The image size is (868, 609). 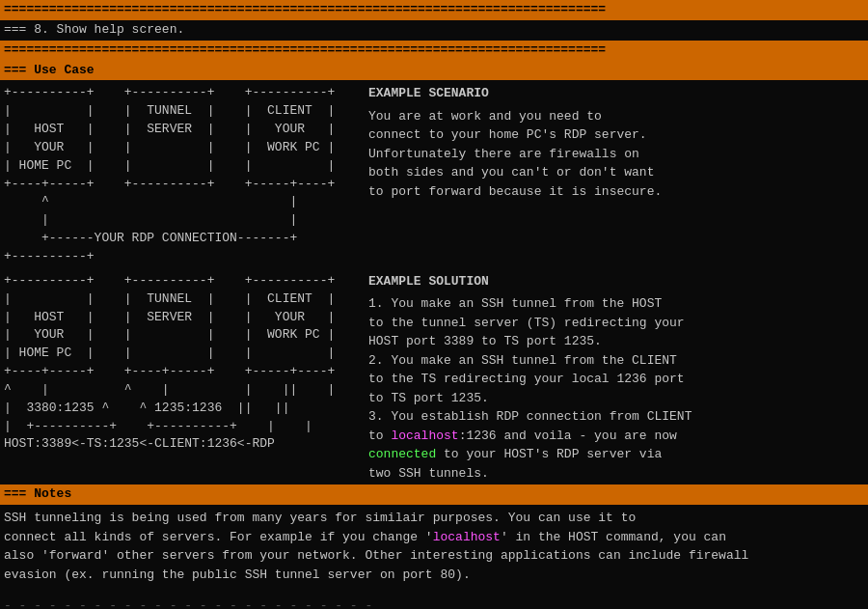 I want to click on notes-line-1: SSH tunneling is being used from many ye…, so click(x=434, y=518).